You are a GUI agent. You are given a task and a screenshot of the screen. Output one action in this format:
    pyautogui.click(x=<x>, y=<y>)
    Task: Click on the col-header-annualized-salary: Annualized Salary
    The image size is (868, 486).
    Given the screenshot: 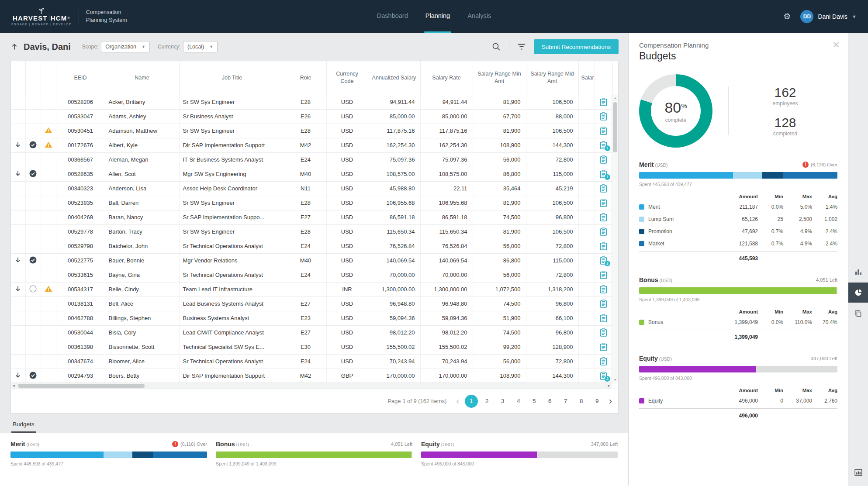 What is the action you would take?
    pyautogui.click(x=394, y=78)
    